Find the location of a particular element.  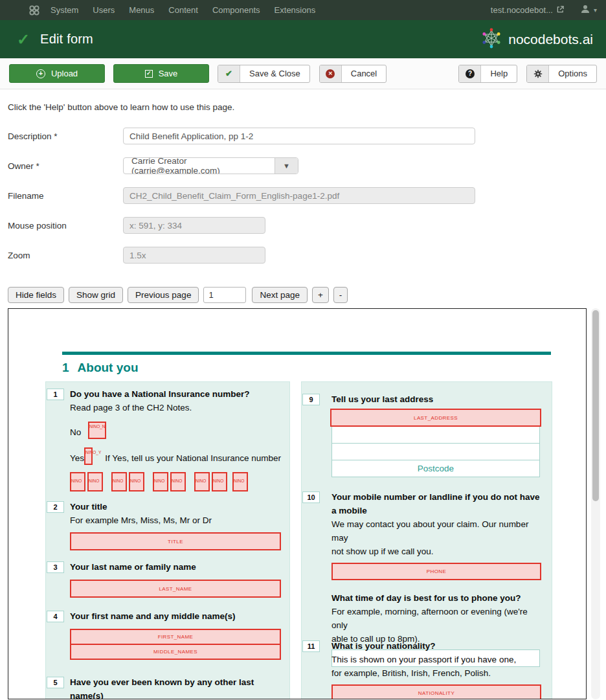

field-nino-n: NINO_N is located at coordinates (97, 430).